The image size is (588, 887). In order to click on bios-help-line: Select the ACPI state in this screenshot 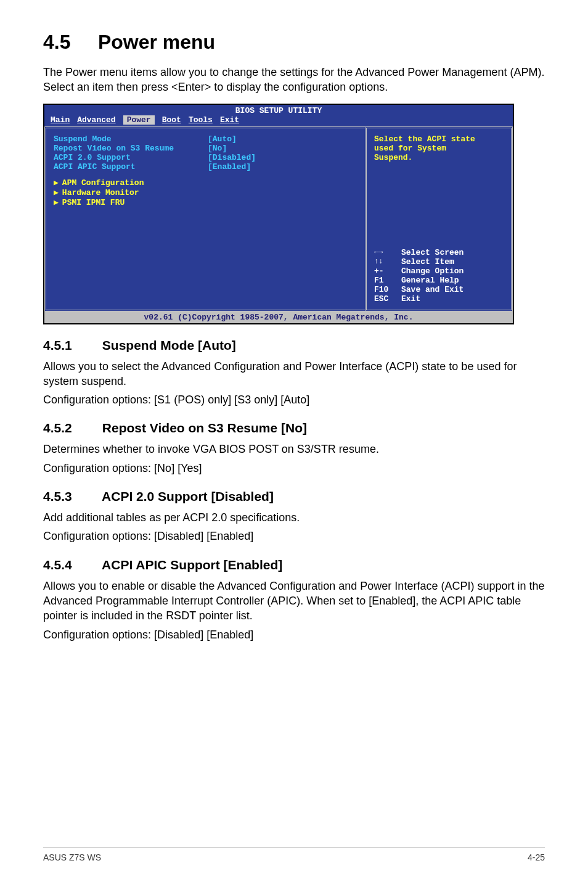, I will do `click(439, 139)`.